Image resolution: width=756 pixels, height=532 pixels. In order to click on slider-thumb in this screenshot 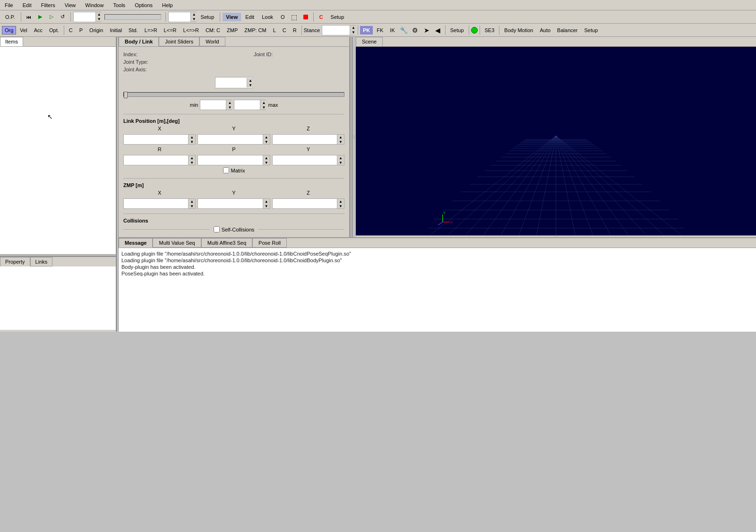, I will do `click(126, 95)`.